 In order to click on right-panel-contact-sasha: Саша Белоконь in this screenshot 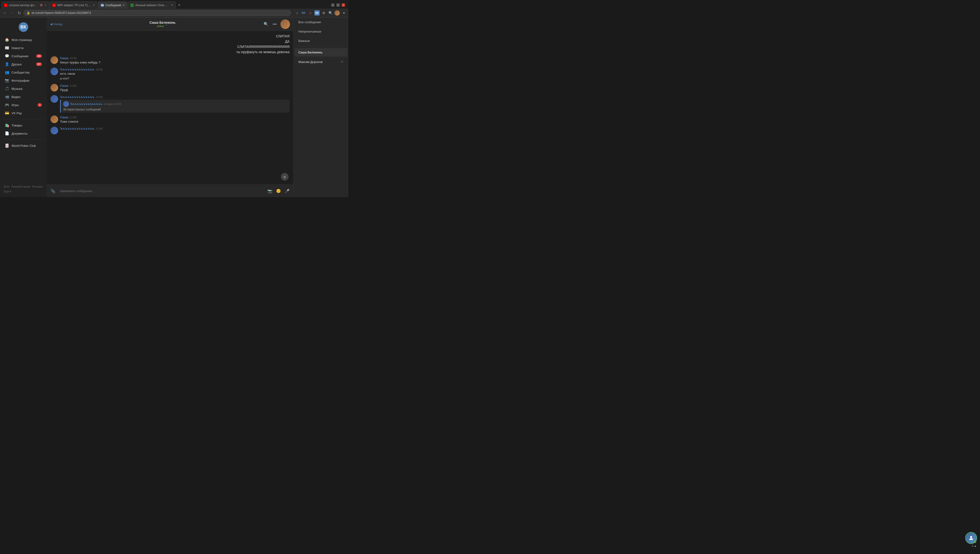, I will do `click(321, 52)`.